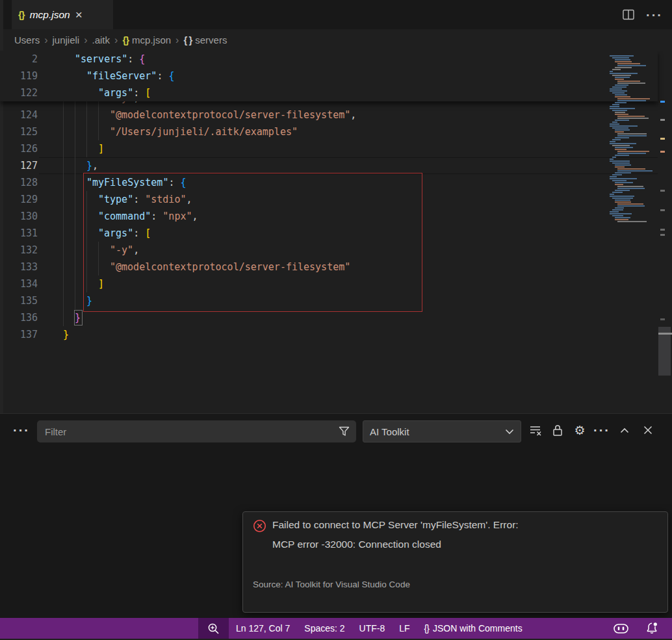  I want to click on tab-mcp-json: {} mcp.json ×, so click(62, 14).